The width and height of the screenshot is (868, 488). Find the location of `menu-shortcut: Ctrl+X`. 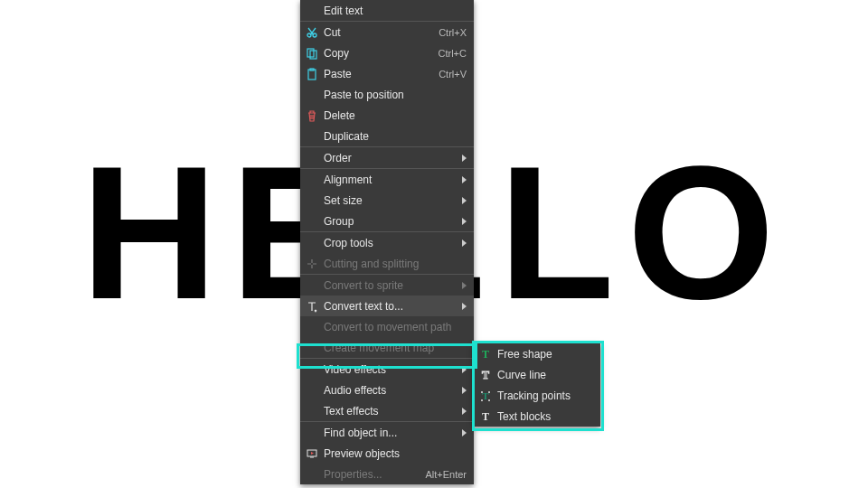

menu-shortcut: Ctrl+X is located at coordinates (448, 33).